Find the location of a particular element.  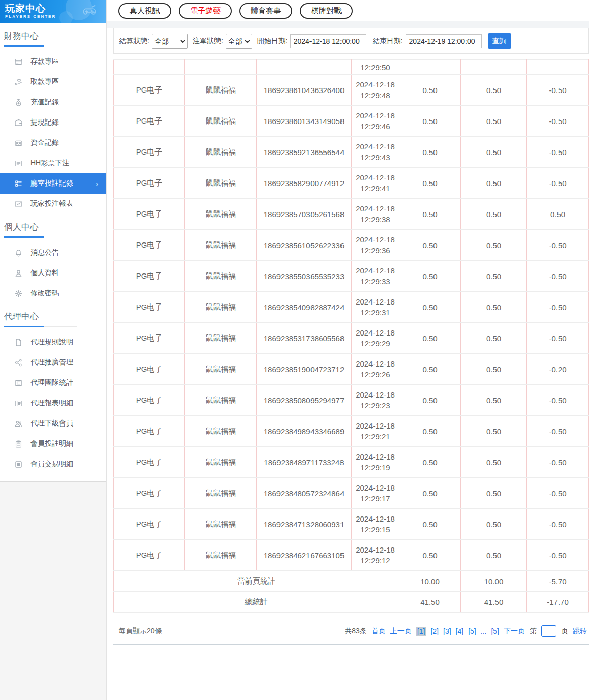

sidebar-item-agent-downline: 代理下級會員 is located at coordinates (53, 423).